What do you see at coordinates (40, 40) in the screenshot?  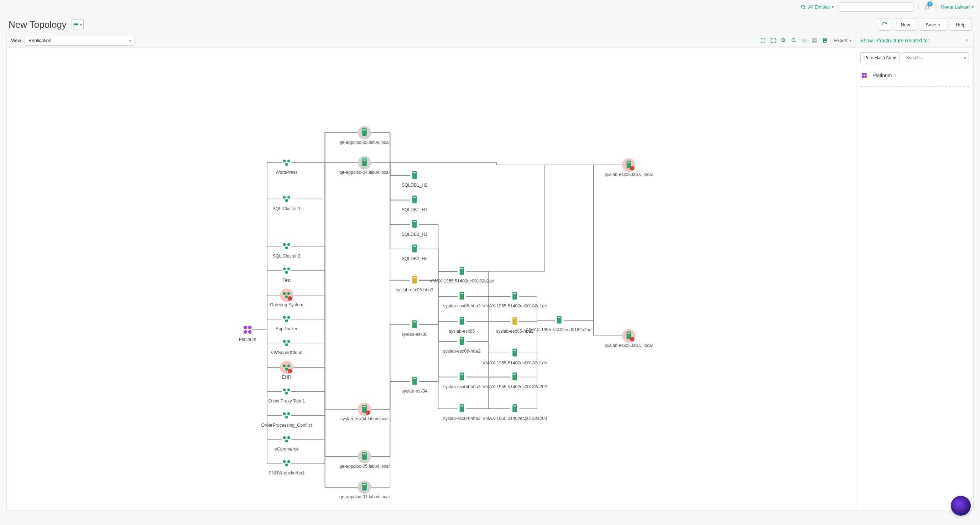 I see `view-select-value: Replication` at bounding box center [40, 40].